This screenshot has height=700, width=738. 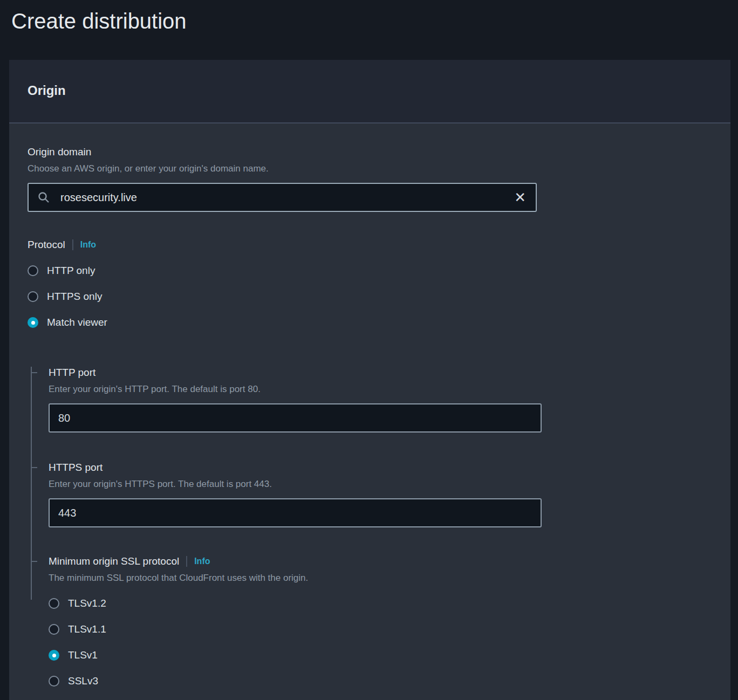 What do you see at coordinates (46, 245) in the screenshot?
I see `protocol-label: Protocol` at bounding box center [46, 245].